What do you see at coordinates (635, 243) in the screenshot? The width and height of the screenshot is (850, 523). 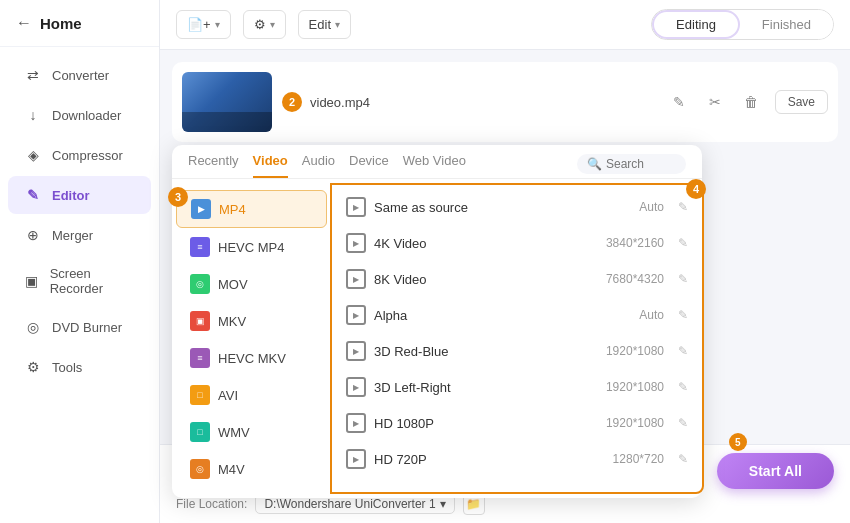 I see `preset-4k-res: 3840*2160` at bounding box center [635, 243].